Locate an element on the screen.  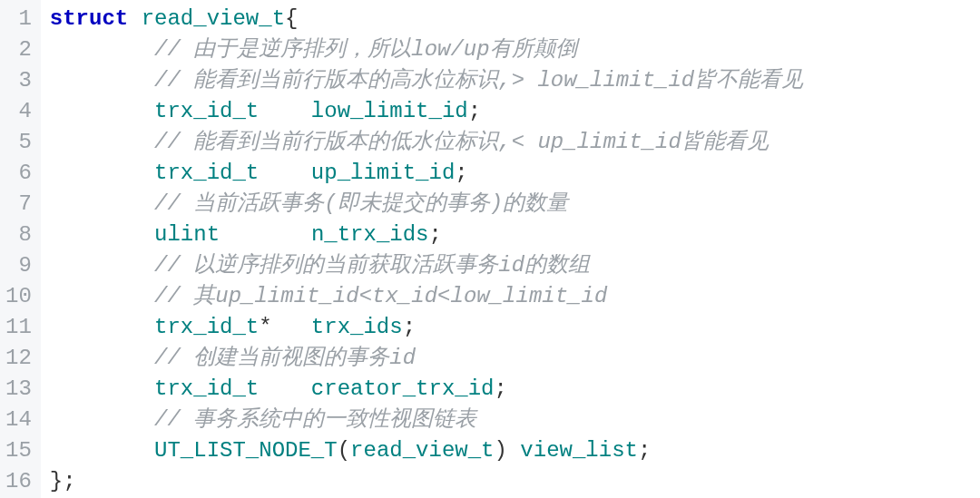
code-line: }; is located at coordinates (515, 482).